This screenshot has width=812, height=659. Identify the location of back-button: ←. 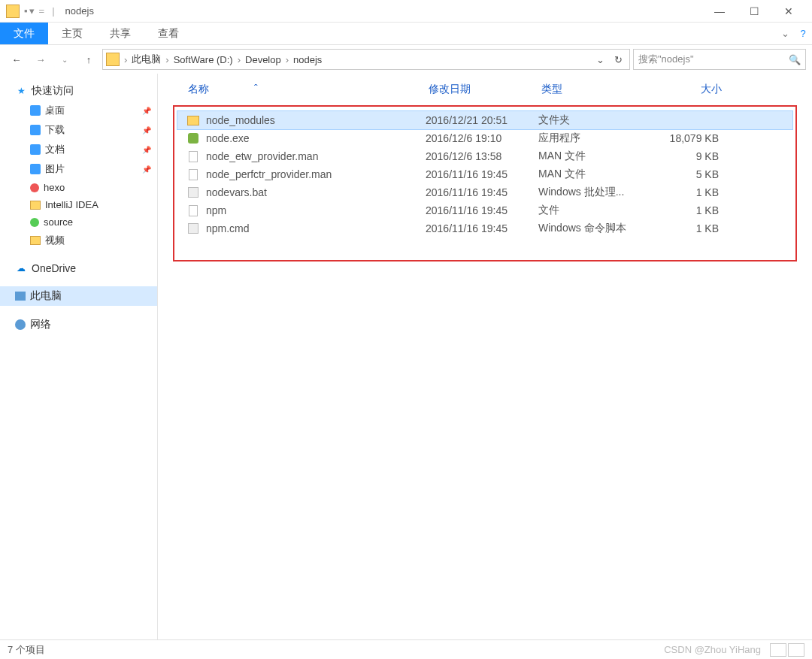
(17, 59).